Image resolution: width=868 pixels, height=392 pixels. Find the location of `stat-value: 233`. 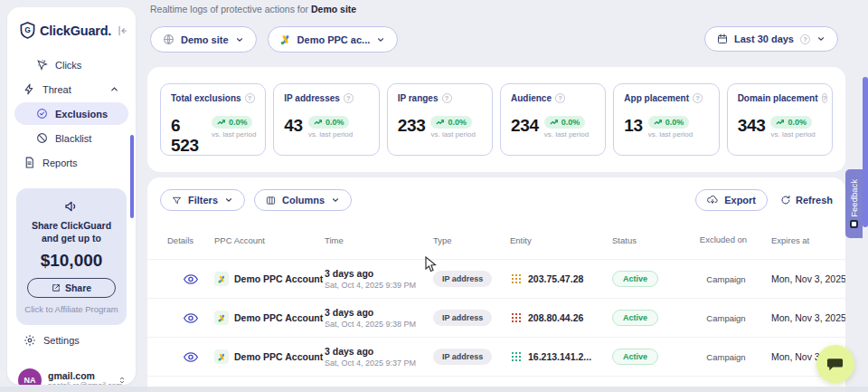

stat-value: 233 is located at coordinates (412, 126).